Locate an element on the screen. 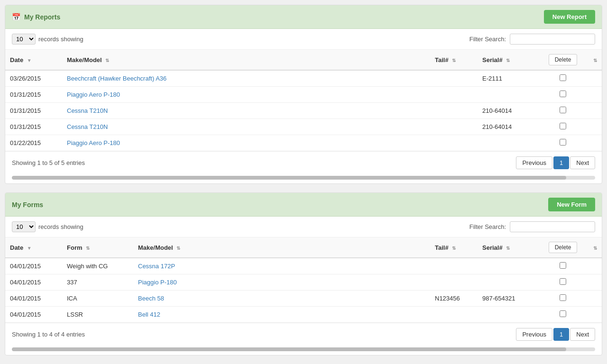 This screenshot has height=364, width=607. forms-next-button: Next is located at coordinates (582, 335).